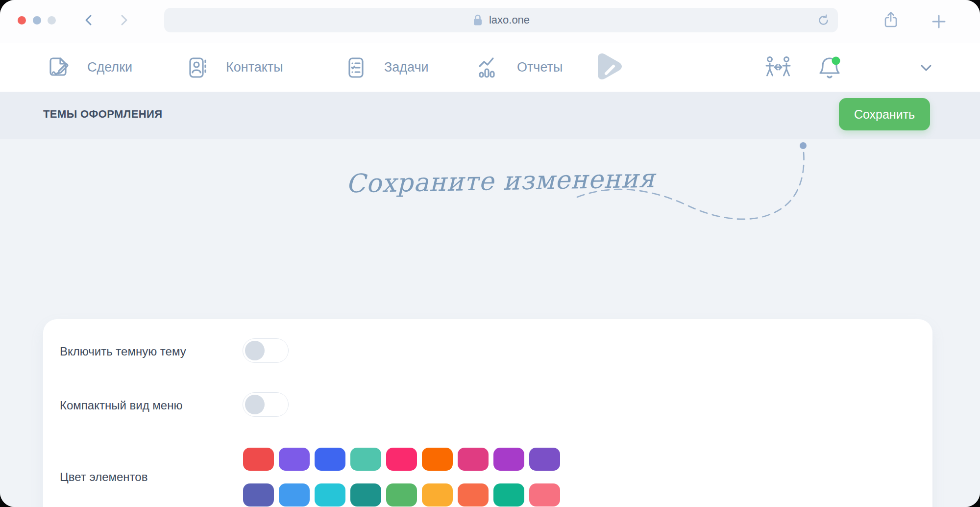  I want to click on minimize-window-button, so click(37, 21).